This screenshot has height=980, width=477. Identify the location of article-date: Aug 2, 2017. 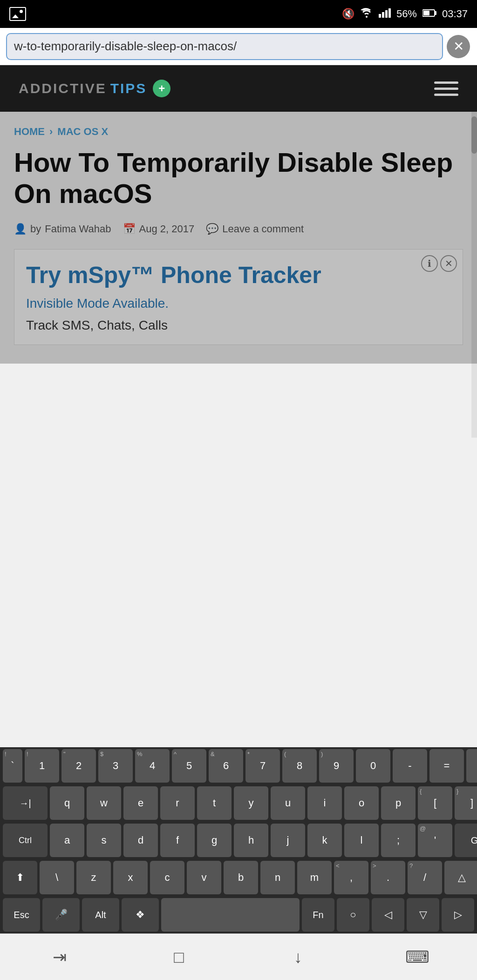
(167, 229).